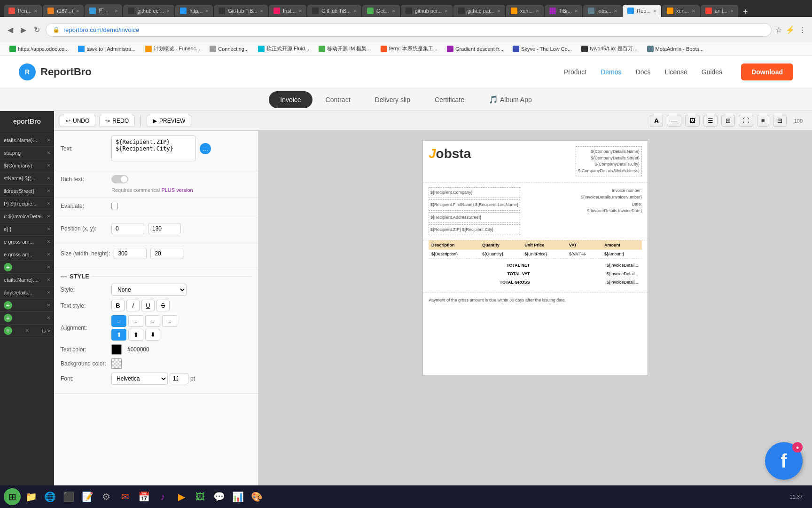  What do you see at coordinates (676, 72) in the screenshot?
I see `nav-license: License` at bounding box center [676, 72].